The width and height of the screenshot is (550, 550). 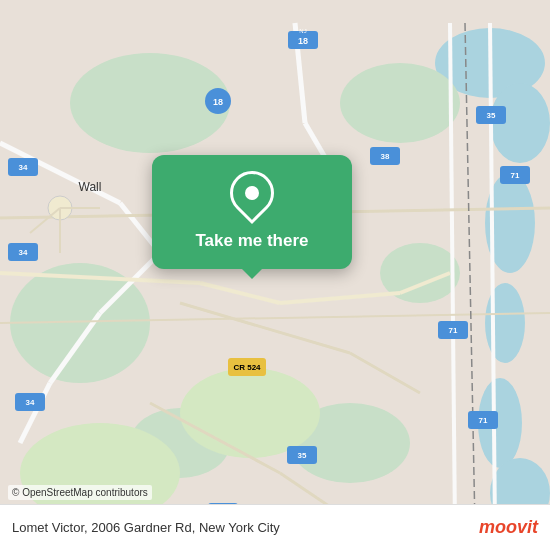 What do you see at coordinates (275, 527) in the screenshot?
I see `bottom-bar: Lomet Victor, 2006 Gardner Rd, New York …` at bounding box center [275, 527].